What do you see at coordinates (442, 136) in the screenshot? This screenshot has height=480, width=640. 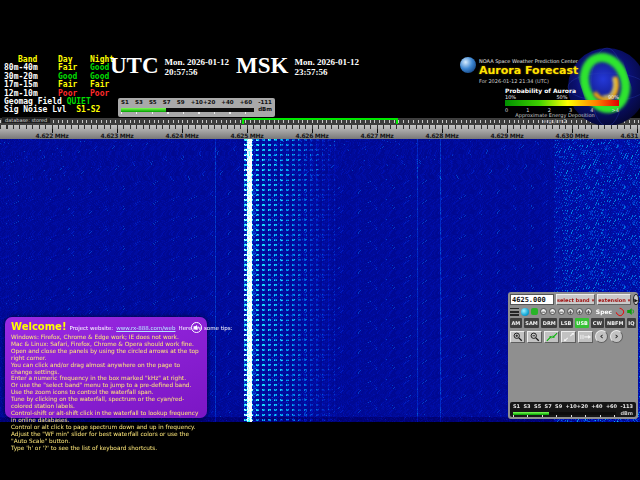 I see `frequency-label: 4.628 MHz` at bounding box center [442, 136].